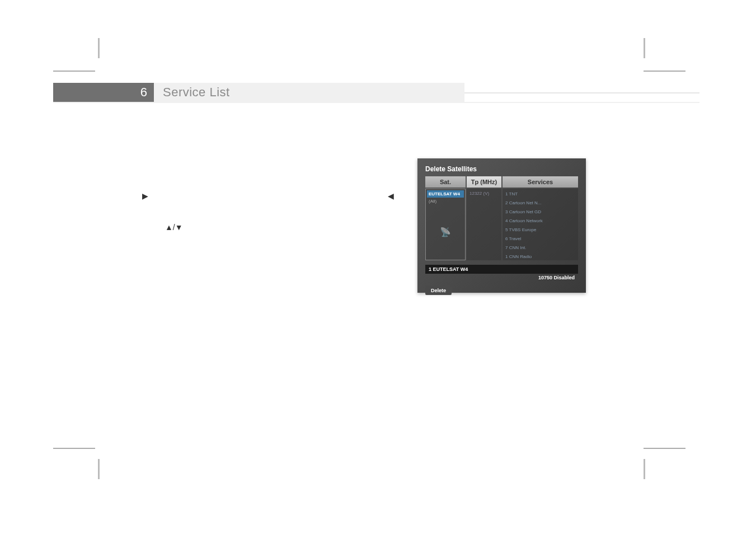 This screenshot has width=756, height=534. What do you see at coordinates (484, 224) in the screenshot?
I see `tp-column: 12322 (V)` at bounding box center [484, 224].